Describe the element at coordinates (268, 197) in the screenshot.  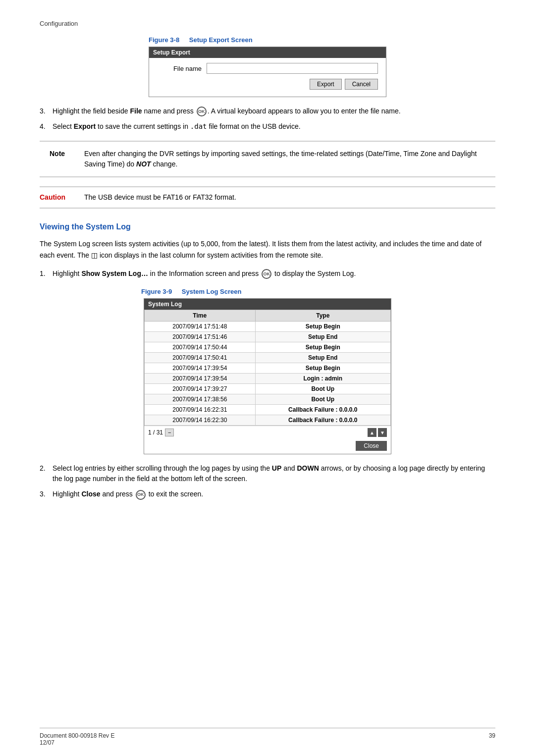
I see `caution-box: Caution The USB device must be FAT16 or …` at that location.